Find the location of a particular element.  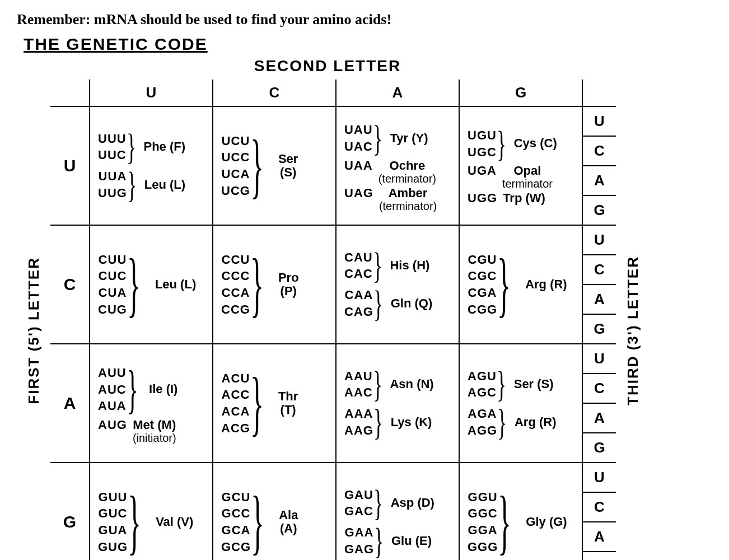

codon-list: CUUCUCCUACUG is located at coordinates (113, 284).